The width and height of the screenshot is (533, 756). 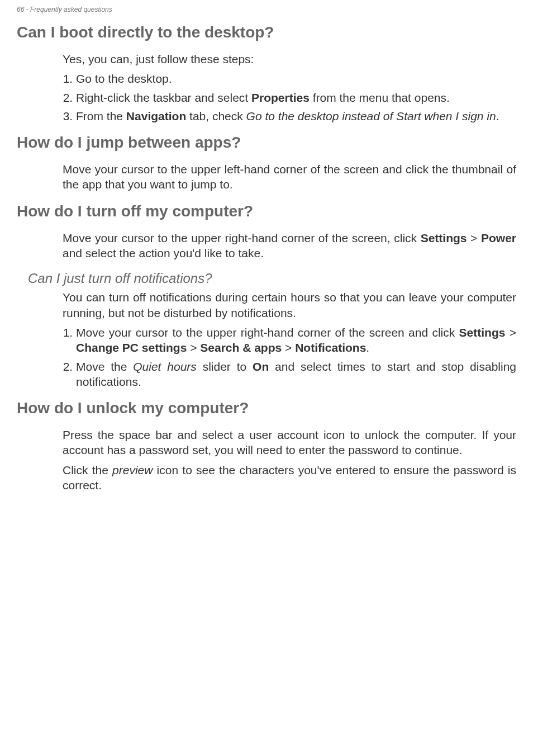 I want to click on header-section-title: Frequently asked questions, so click(x=72, y=10).